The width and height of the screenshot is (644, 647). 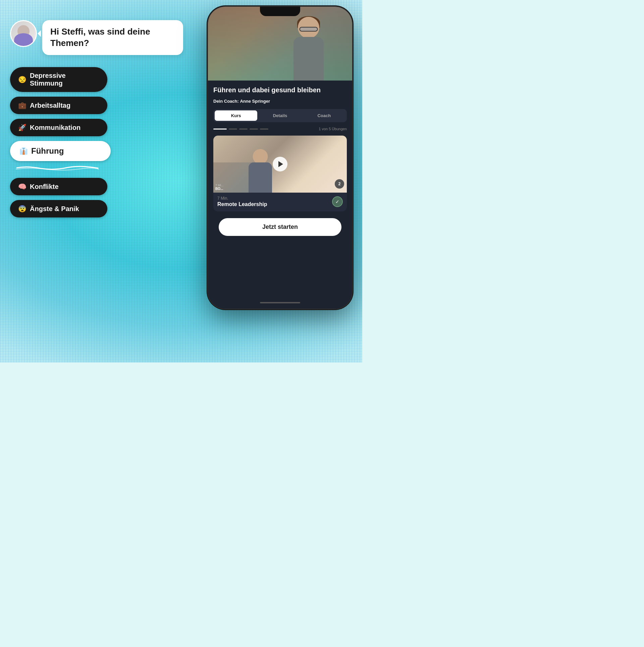 What do you see at coordinates (280, 129) in the screenshot?
I see `progress-dots: 1 von 5 Übungen` at bounding box center [280, 129].